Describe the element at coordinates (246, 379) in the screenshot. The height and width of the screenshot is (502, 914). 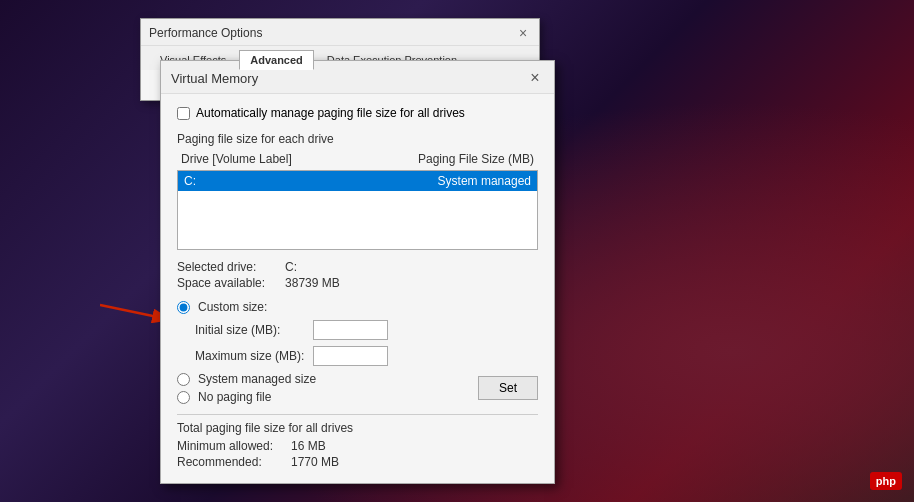
I see `system-managed-radio-row: System managed size` at that location.